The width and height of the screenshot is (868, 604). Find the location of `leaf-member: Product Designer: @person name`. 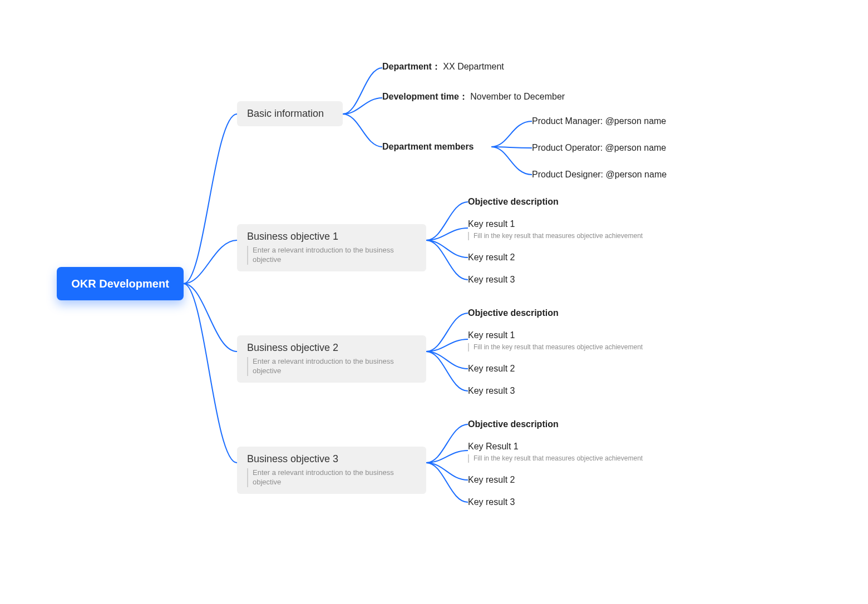

leaf-member: Product Designer: @person name is located at coordinates (599, 175).